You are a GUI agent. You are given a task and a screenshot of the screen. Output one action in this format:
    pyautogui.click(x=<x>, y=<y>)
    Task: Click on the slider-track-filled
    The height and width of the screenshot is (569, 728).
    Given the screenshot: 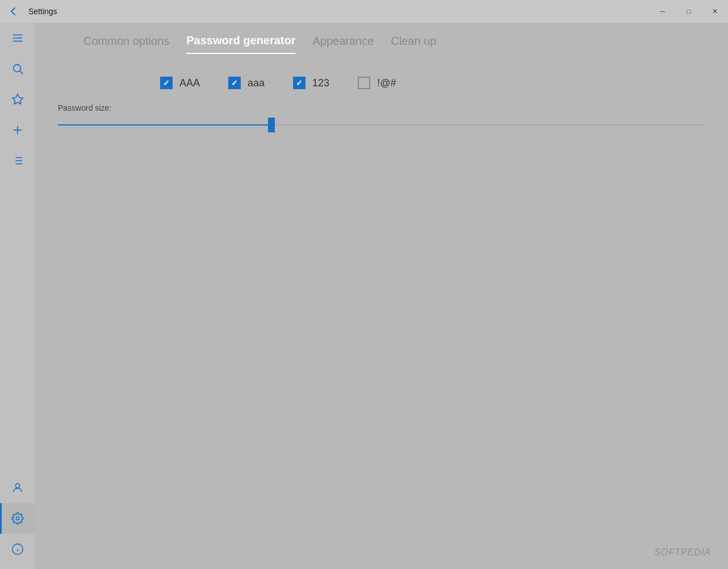 What is the action you would take?
    pyautogui.click(x=165, y=125)
    